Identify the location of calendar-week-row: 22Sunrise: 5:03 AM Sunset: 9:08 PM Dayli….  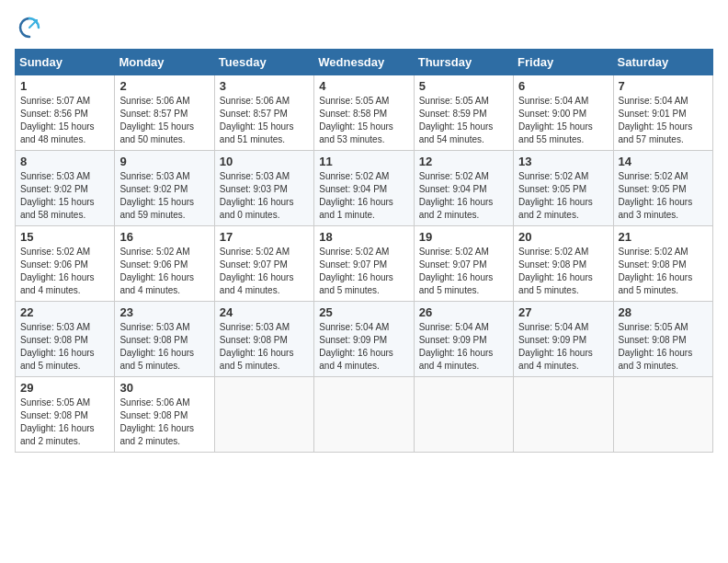
(364, 339).